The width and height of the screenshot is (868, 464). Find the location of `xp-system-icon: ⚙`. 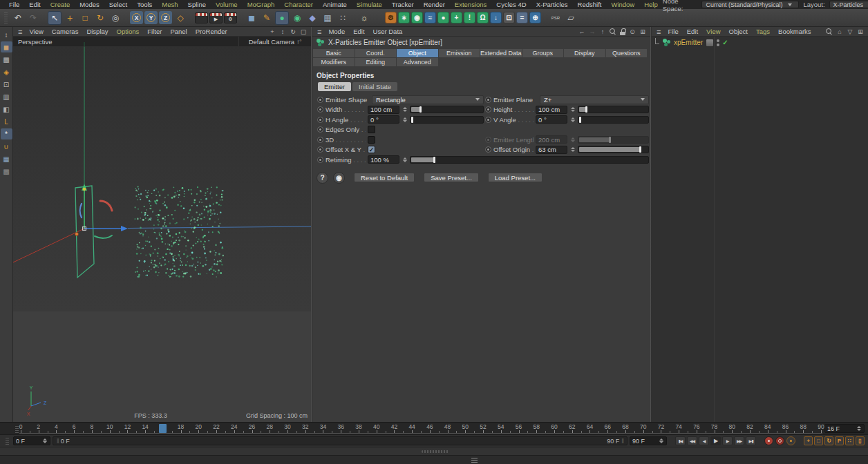

xp-system-icon: ⚙ is located at coordinates (391, 18).